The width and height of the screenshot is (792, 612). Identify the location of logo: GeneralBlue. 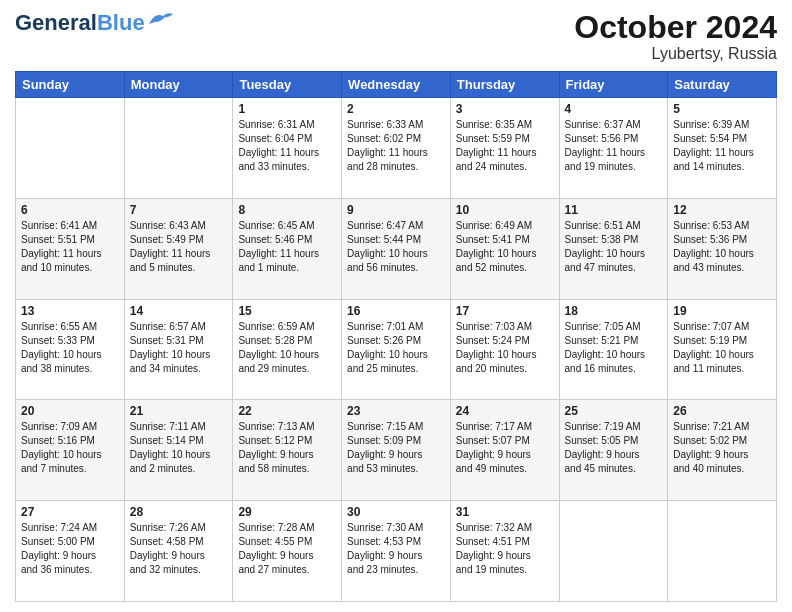
(95, 23).